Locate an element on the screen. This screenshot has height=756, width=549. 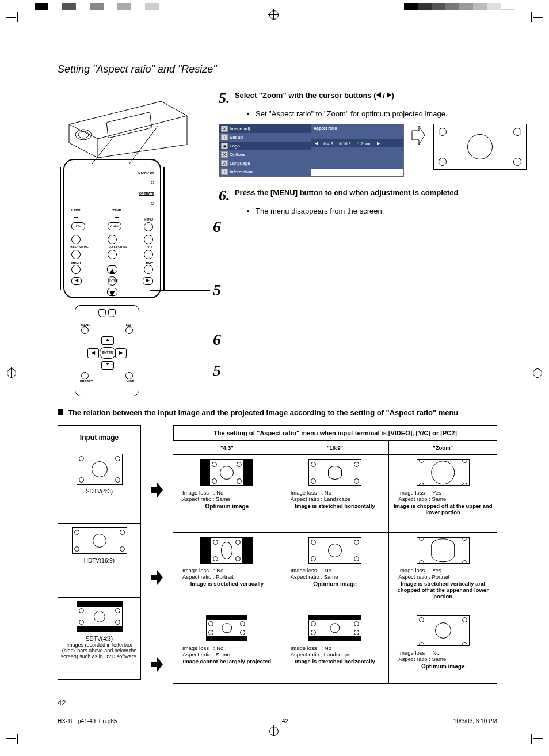
operate-label: OPERATE is located at coordinates (147, 193).